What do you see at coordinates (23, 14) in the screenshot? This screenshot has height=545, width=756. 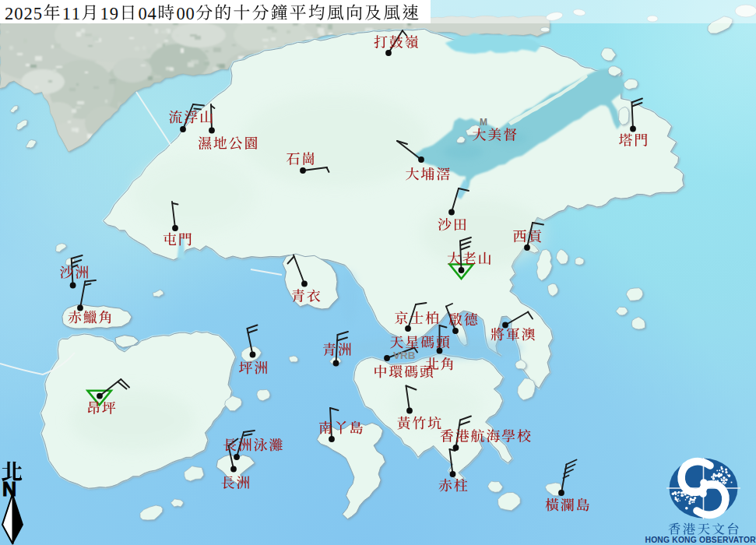 I see `svg-text: 2025` at bounding box center [23, 14].